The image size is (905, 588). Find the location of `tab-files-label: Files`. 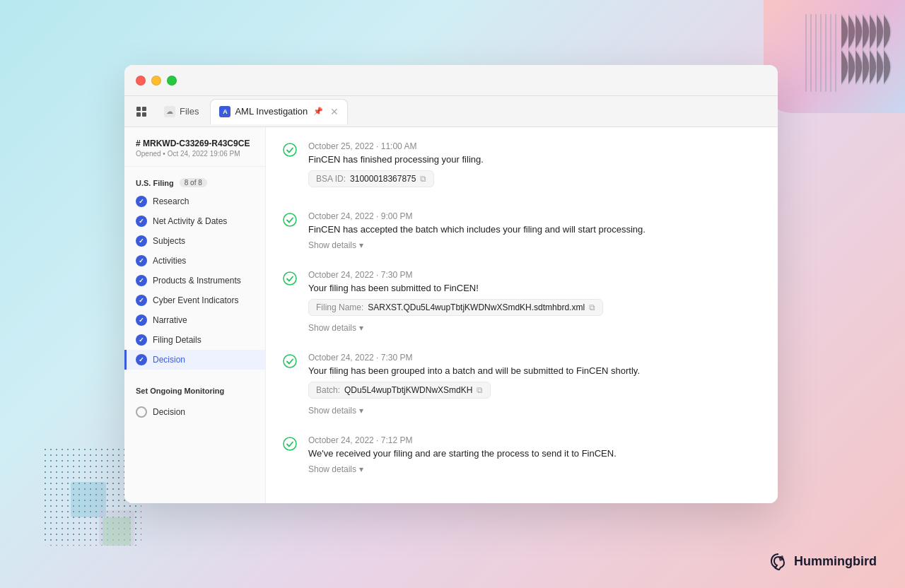

tab-files-label: Files is located at coordinates (189, 112).